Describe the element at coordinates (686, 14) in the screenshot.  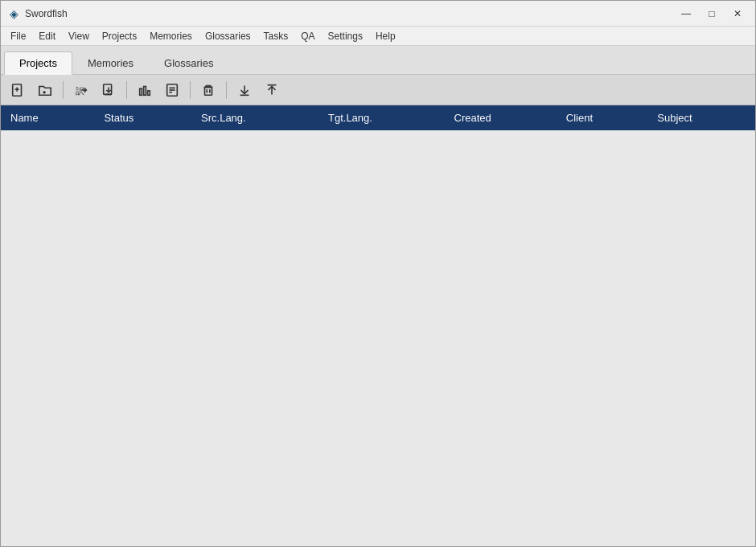
I see `minimize-button: —` at that location.